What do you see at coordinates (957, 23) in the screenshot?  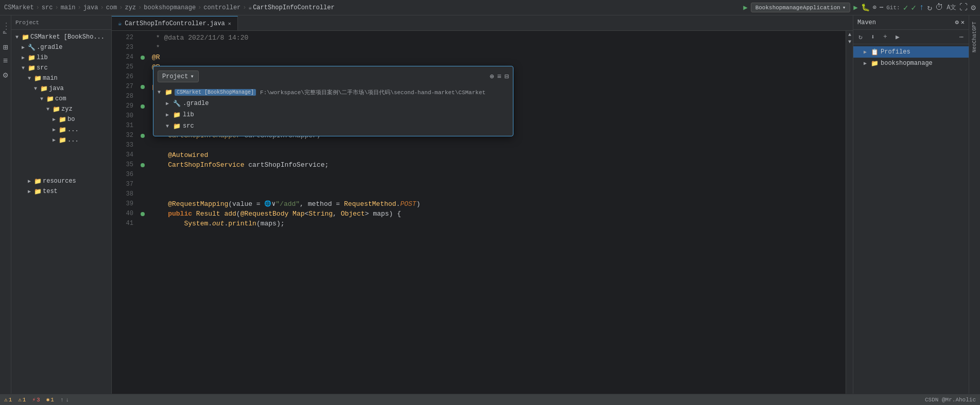 I see `maven-settings-icon: ⚙` at bounding box center [957, 23].